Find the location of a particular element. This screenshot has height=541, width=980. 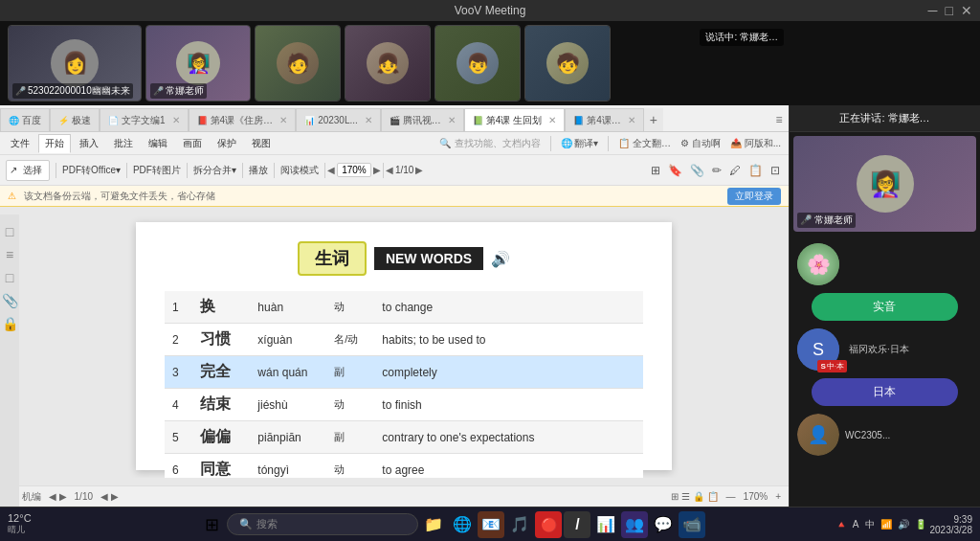

tray-network: 📶 is located at coordinates (886, 525).